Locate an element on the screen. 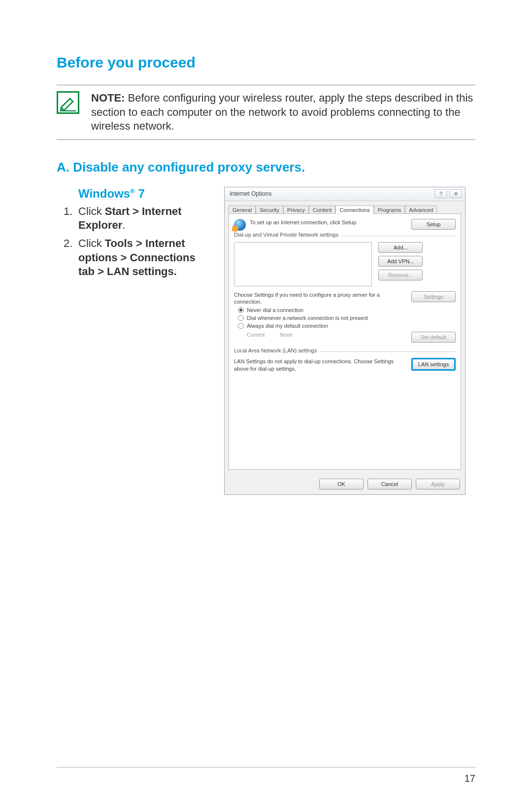 The image size is (532, 802). cancel-button: Cancel is located at coordinates (390, 484).